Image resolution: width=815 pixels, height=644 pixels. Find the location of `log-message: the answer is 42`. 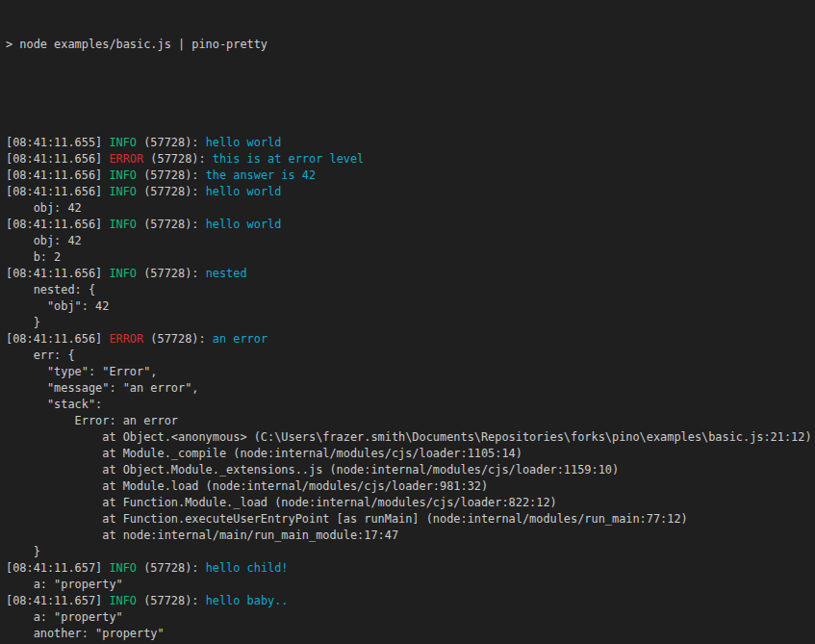

log-message: the answer is 42 is located at coordinates (262, 175).